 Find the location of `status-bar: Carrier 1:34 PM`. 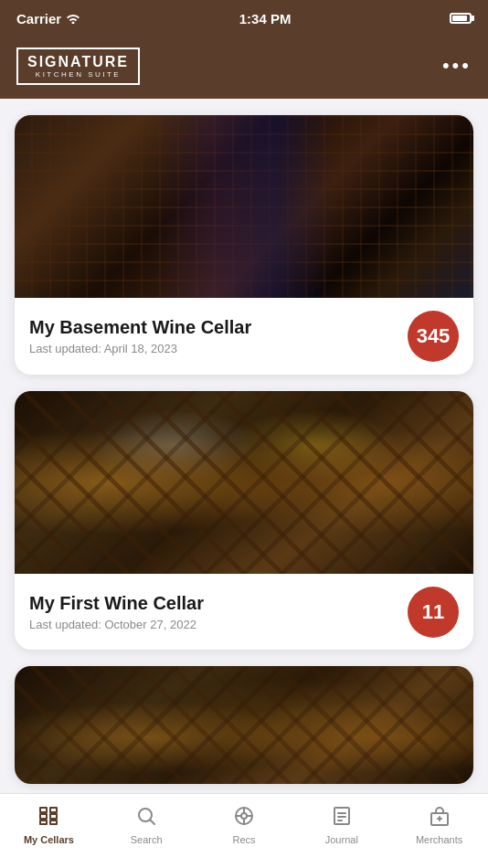

status-bar: Carrier 1:34 PM is located at coordinates (244, 18).